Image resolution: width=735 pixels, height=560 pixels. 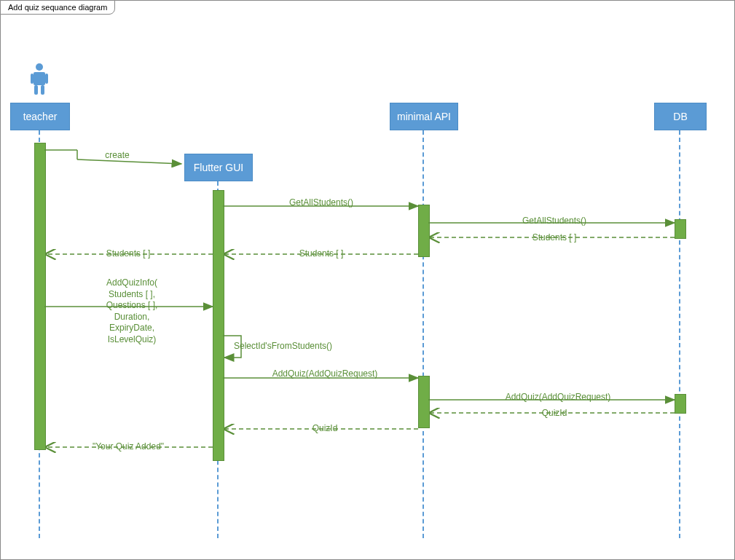 What do you see at coordinates (292, 347) in the screenshot?
I see `msg-selectids: SelectId'sFromStudents()` at bounding box center [292, 347].